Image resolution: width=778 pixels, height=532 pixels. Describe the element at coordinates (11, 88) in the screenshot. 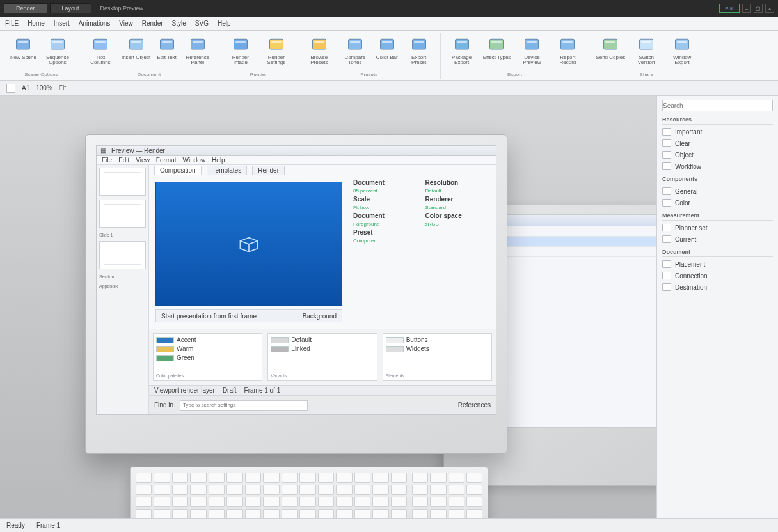

I see `qa-icon` at that location.